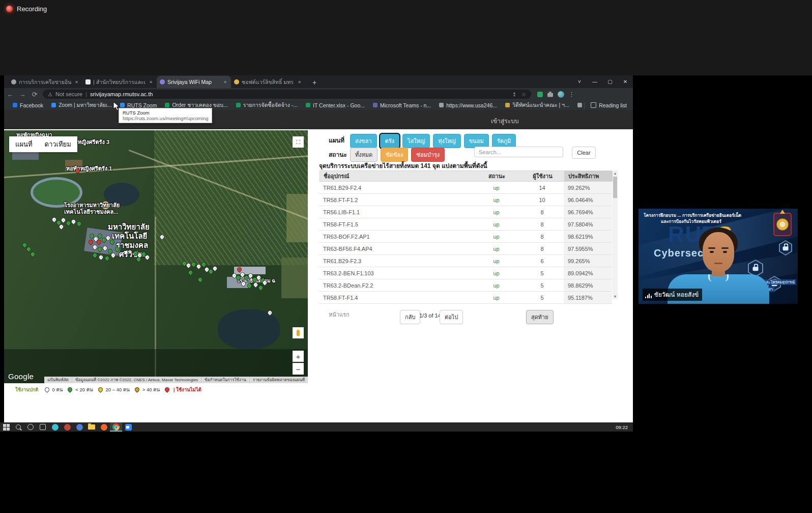  I want to click on pagination-next-button: ต่อไป, so click(451, 317).